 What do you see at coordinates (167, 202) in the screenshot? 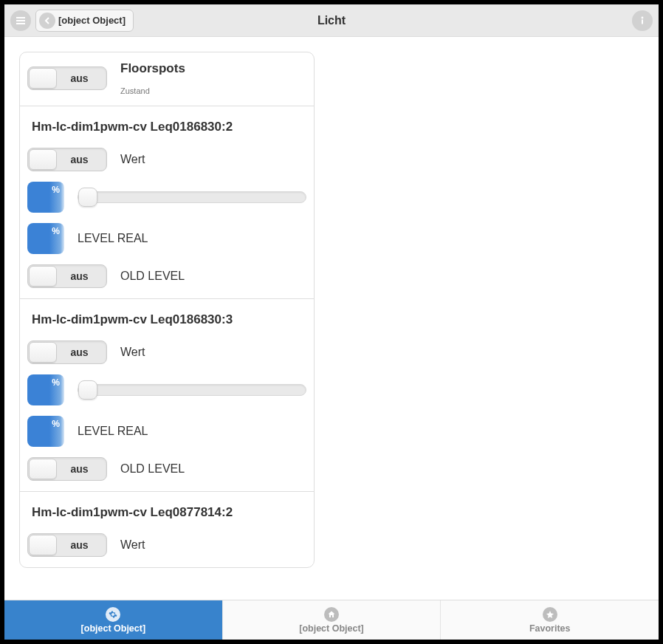
I see `section-channel-0: Hm-lc-dim1pwm-cv Leq0186830:2 aus Wert %` at bounding box center [167, 202].